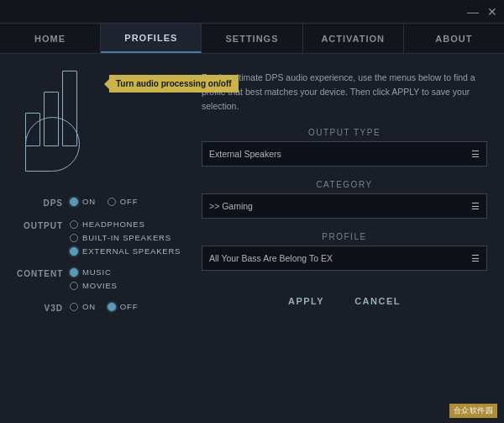 This screenshot has width=504, height=423. What do you see at coordinates (125, 237) in the screenshot?
I see `output-builtin-option: BUILT-IN SPEAKERS` at bounding box center [125, 237].